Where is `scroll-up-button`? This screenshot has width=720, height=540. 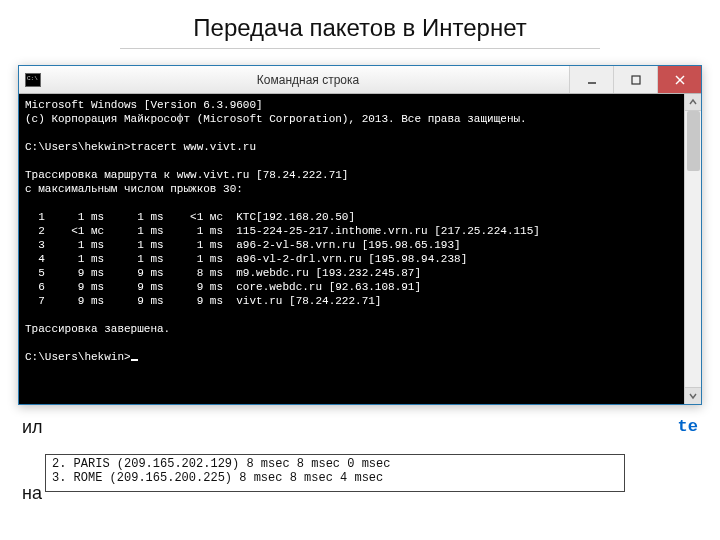
scroll-up-button is located at coordinates (693, 102).